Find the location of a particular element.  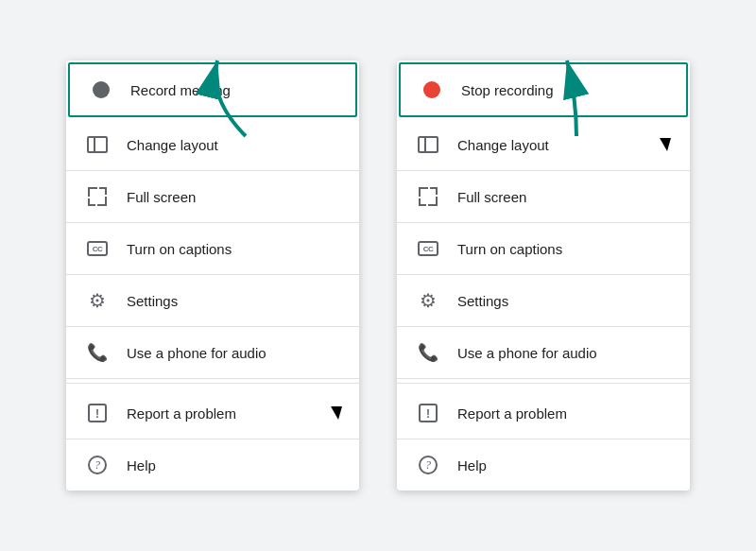

record-icon-container is located at coordinates (101, 90).